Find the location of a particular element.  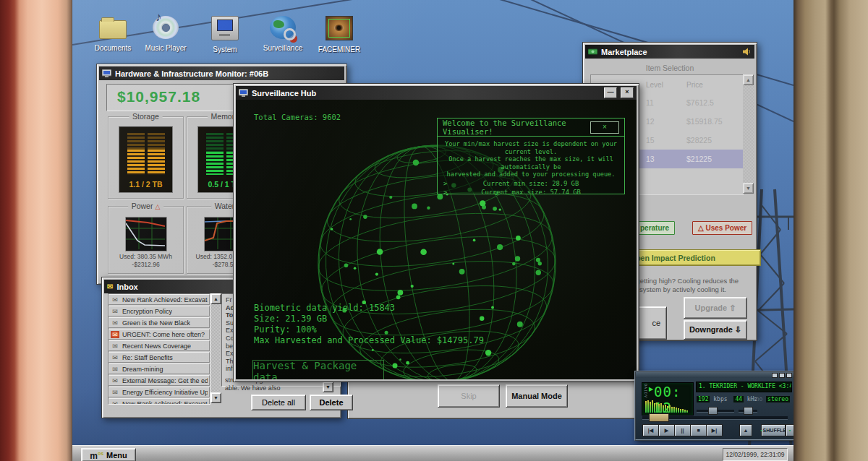

hardware-monitor-titlebar: Hardware & Infrastructure Monitor: #06B is located at coordinates (221, 74).